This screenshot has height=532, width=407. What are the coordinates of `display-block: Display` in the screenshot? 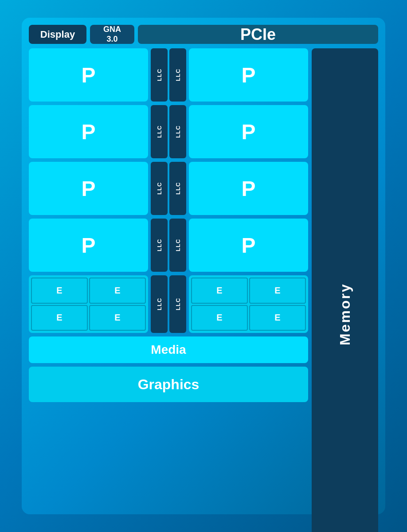 It's located at (58, 35).